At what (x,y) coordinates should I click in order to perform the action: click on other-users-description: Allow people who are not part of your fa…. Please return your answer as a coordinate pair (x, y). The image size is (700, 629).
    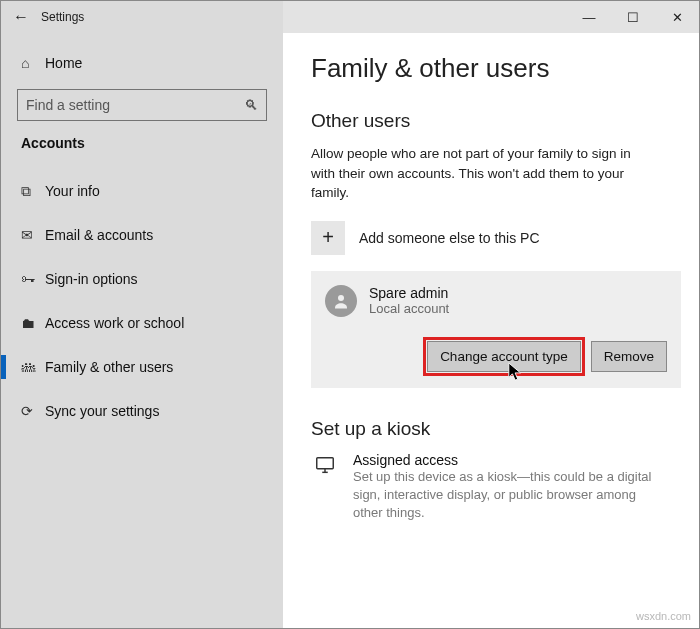
    Looking at the image, I should click on (481, 174).